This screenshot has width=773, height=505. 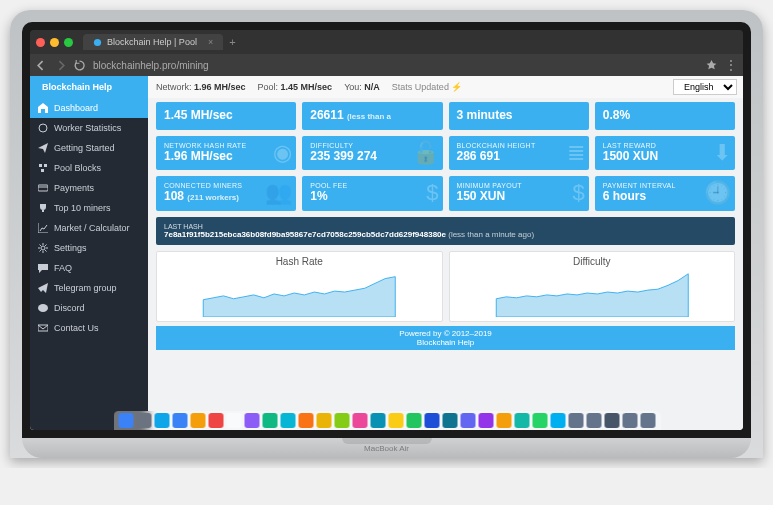 I want to click on stat-tile: NETWORK HASH RATE1.96 MH/sec◉, so click(x=226, y=154).